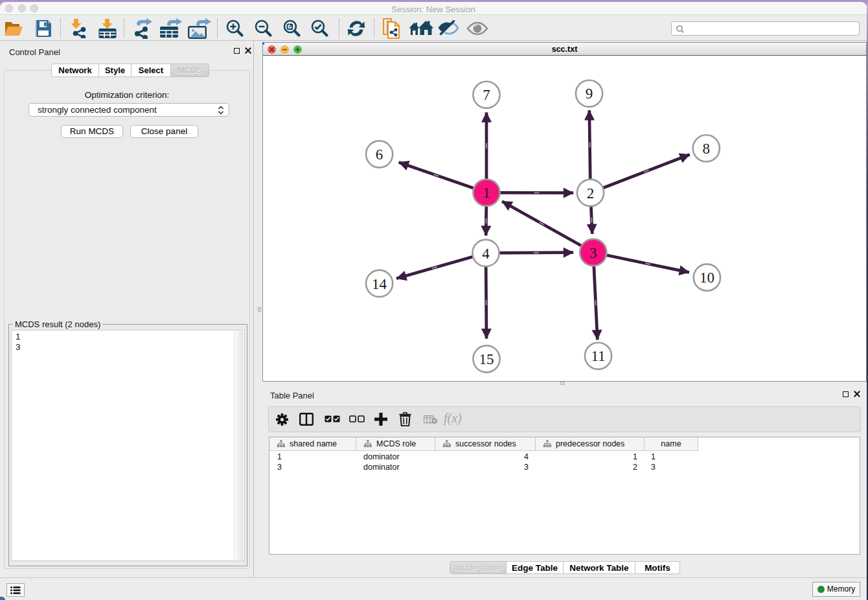  I want to click on svg-text: 11, so click(598, 356).